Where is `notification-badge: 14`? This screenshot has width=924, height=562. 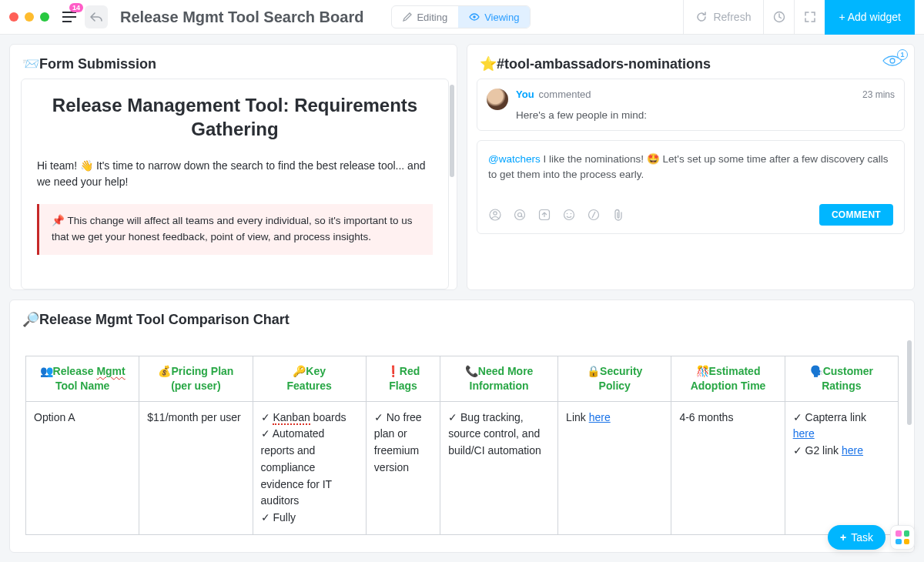
notification-badge: 14 is located at coordinates (76, 8).